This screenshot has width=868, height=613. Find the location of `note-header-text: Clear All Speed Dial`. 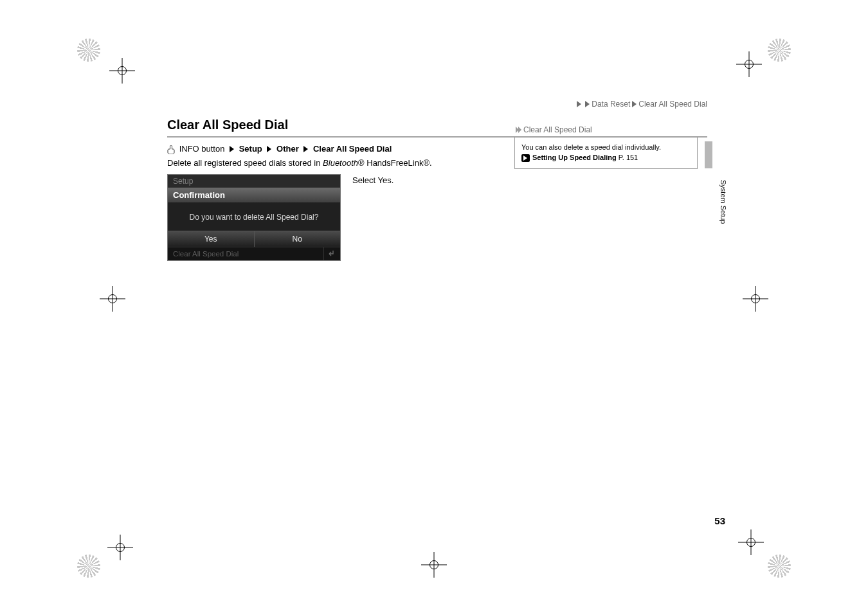

note-header-text: Clear All Speed Dial is located at coordinates (558, 130).